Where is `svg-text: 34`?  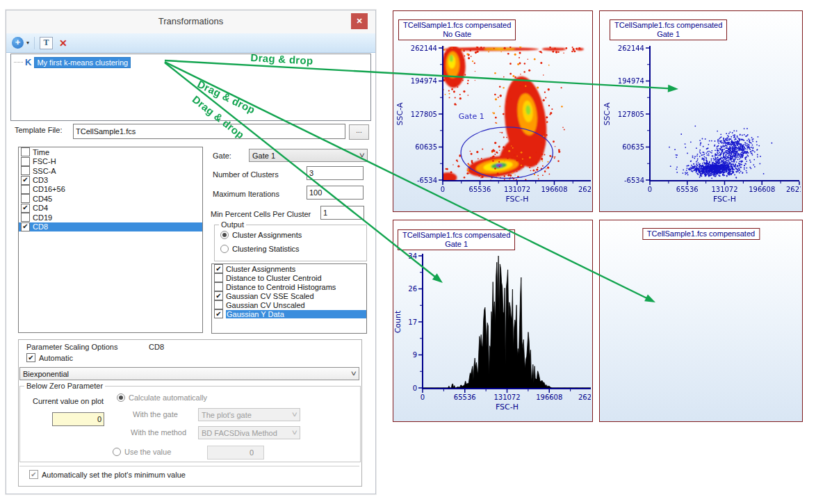 svg-text: 34 is located at coordinates (413, 256).